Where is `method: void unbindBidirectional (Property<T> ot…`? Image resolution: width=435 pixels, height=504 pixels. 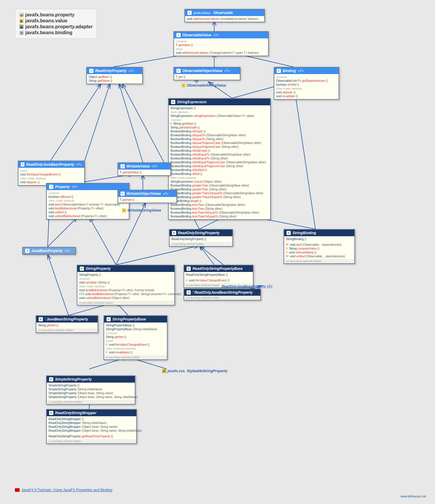
method: void unbindBidirectional (Property<T> ot… is located at coordinates (88, 216).